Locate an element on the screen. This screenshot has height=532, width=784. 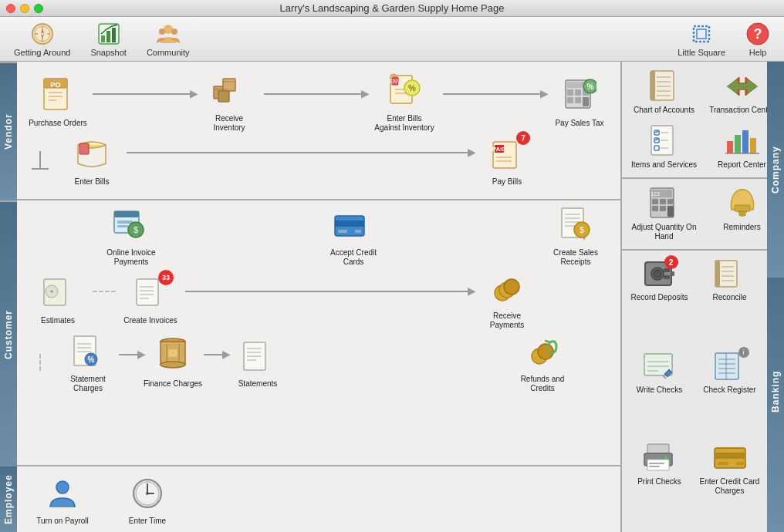
pay-sales-tax-node: % Pay Sales Tax is located at coordinates (580, 102).